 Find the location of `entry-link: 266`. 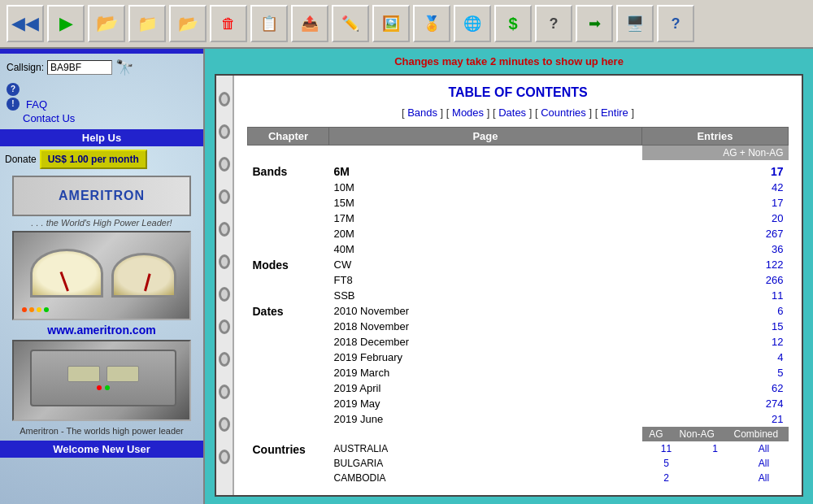

entry-link: 266 is located at coordinates (775, 280).